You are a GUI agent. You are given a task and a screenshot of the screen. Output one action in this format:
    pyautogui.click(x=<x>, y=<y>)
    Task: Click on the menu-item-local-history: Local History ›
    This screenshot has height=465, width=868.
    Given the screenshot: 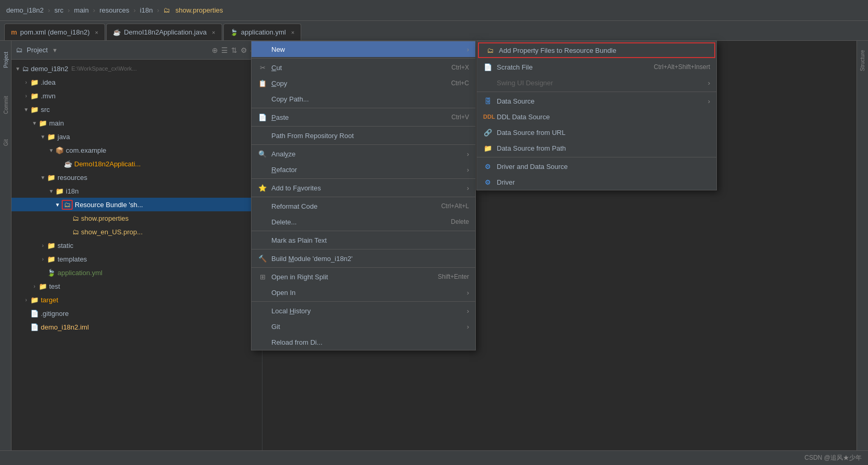 What is the action you would take?
    pyautogui.click(x=363, y=311)
    